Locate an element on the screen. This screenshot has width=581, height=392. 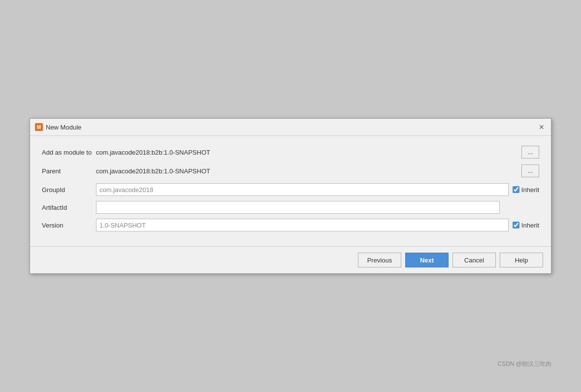
artifact-id-row: ArtifactId is located at coordinates (290, 207).